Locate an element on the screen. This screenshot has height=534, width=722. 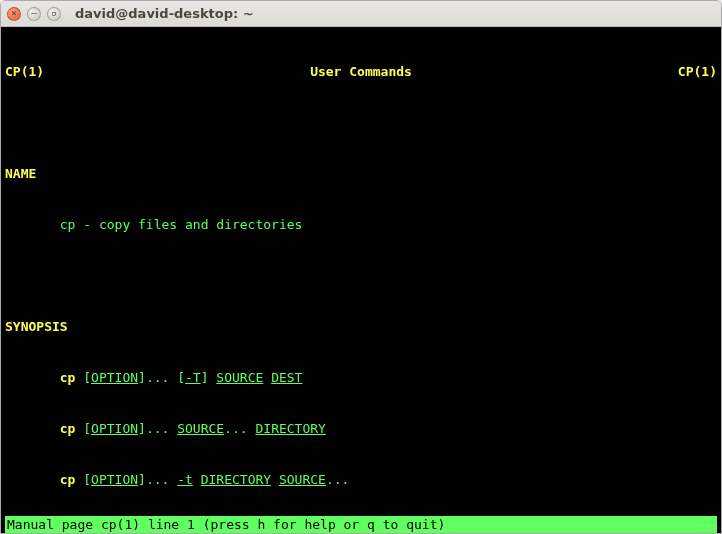
synopsis-line-2: cp [OPTION]... SOURCE... DIRECTORY is located at coordinates (361, 428).